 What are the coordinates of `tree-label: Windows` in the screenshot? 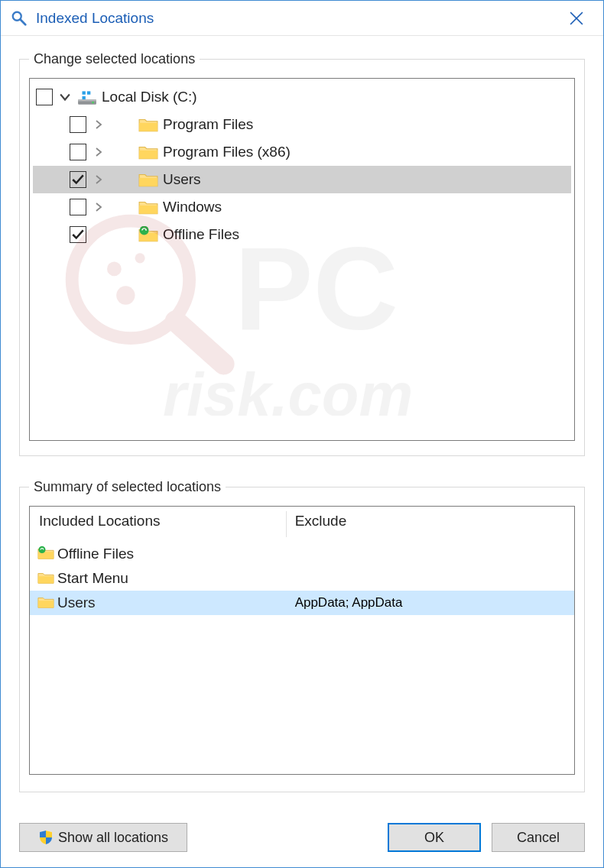 It's located at (193, 207).